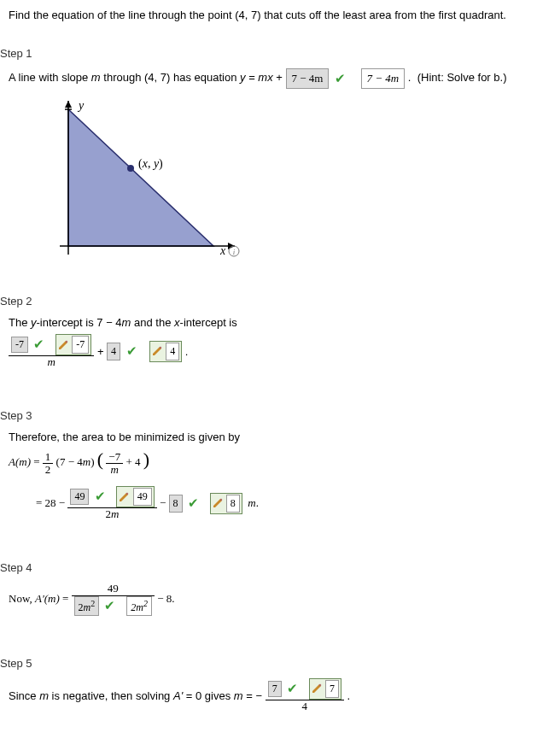  What do you see at coordinates (275, 689) in the screenshot?
I see `s5-num-box: 7` at bounding box center [275, 689].